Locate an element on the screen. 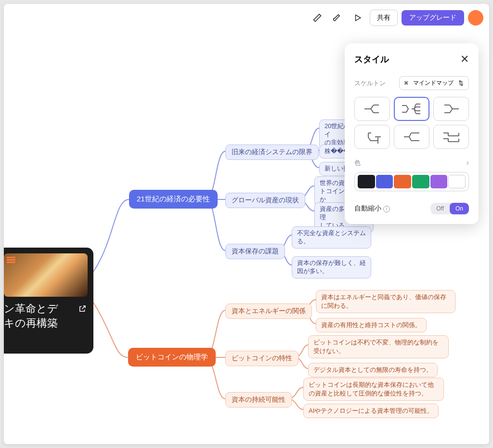 This screenshot has height=448, width=493. leaf-energy-synonym: 資本はエネルギーと同義であり、価値の保存に関わる。 is located at coordinates (386, 302).